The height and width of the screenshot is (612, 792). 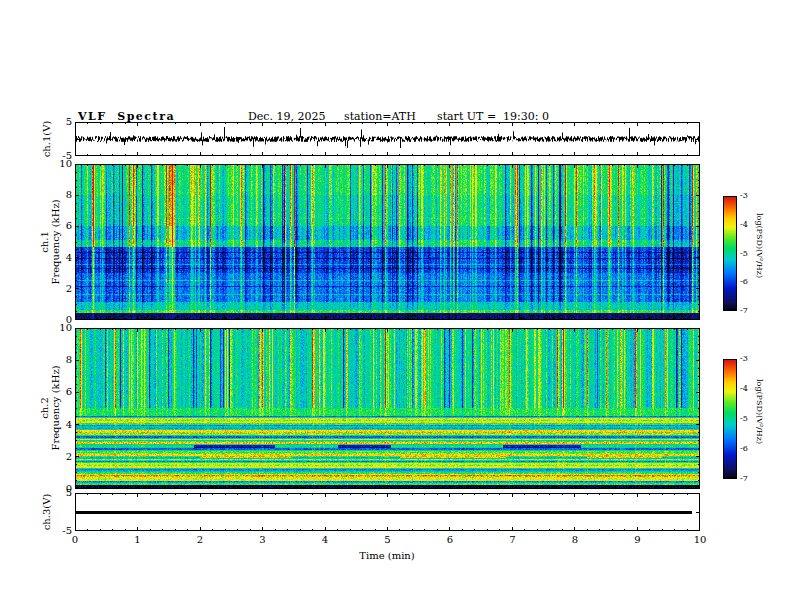 I want to click on x-tick-label: 6, so click(x=450, y=540).